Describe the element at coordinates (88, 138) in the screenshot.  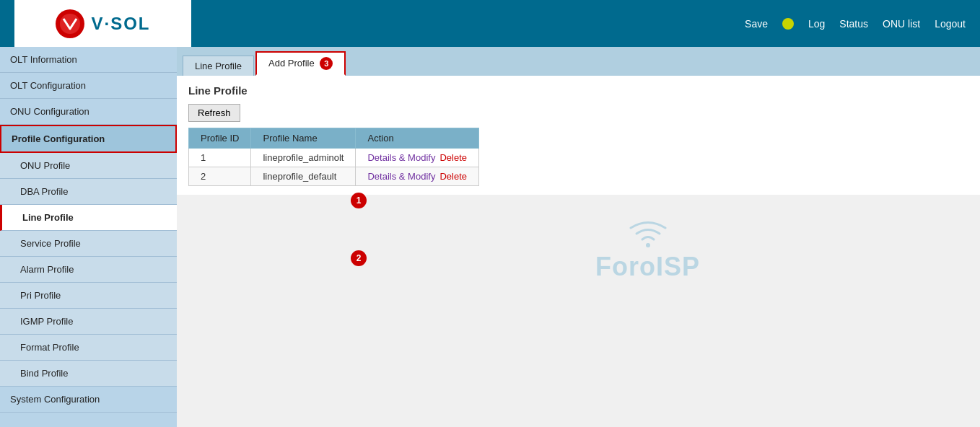
I see `sidebar-item-profile-configuration: Profile Configuration` at that location.